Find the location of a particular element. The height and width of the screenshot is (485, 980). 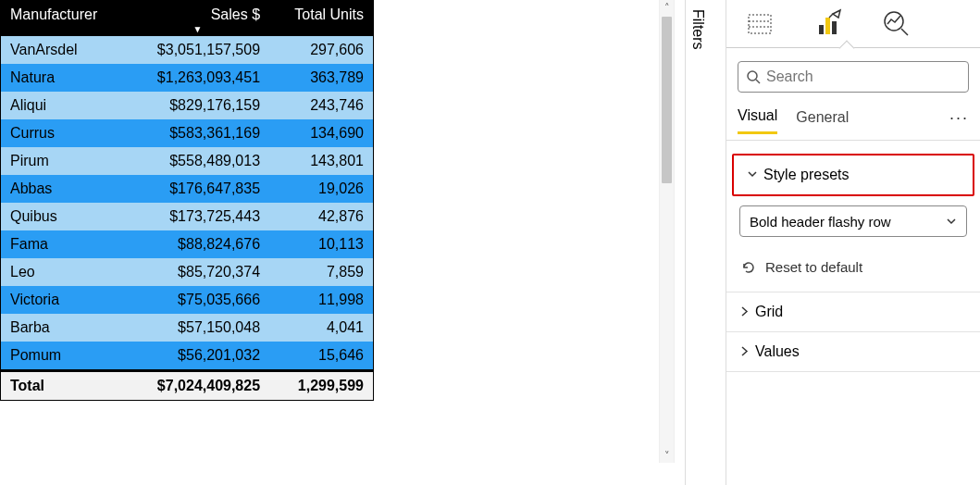

table-row: Pomum$56,201,03215,646 is located at coordinates (187, 356).